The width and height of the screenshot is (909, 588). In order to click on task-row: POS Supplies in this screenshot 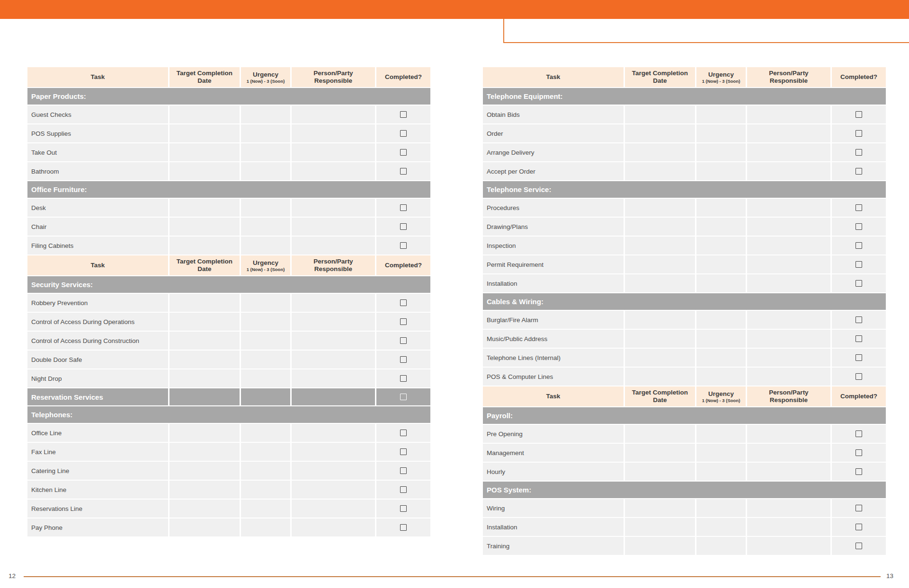, I will do `click(229, 133)`.